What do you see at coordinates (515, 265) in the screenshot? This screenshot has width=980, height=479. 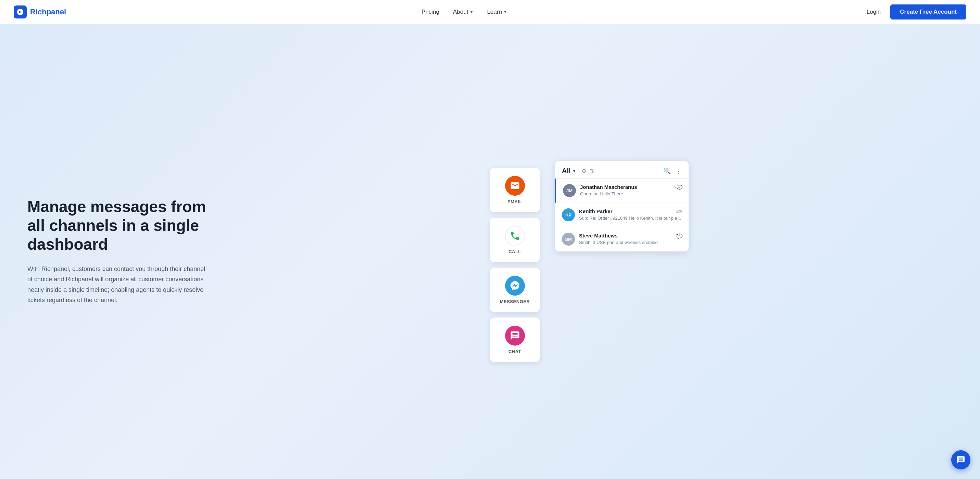 I see `channels-panel: EMAIL CALL` at bounding box center [515, 265].